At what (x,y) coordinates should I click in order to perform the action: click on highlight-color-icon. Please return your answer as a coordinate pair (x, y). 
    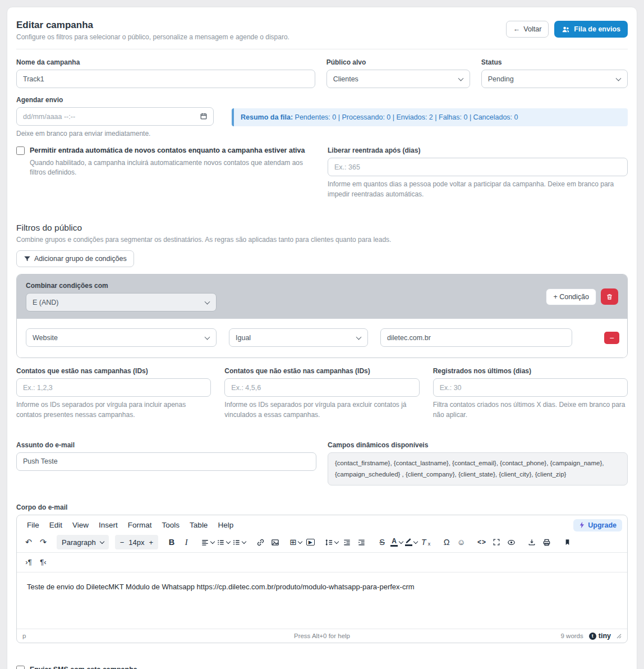
    Looking at the image, I should click on (411, 542).